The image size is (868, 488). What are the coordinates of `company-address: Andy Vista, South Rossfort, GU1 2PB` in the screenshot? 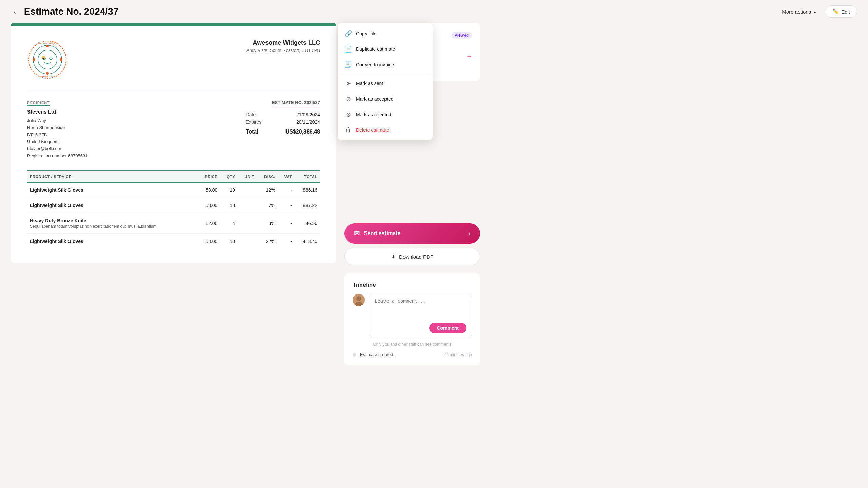 It's located at (283, 50).